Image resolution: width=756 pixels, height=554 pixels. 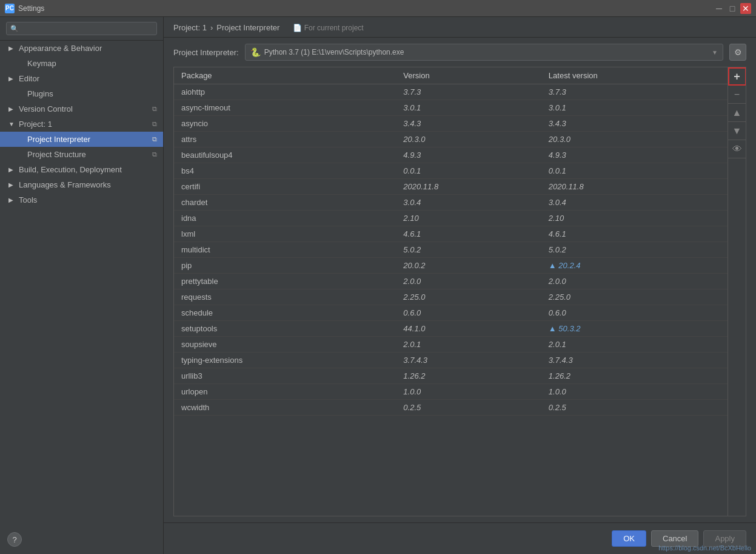 What do you see at coordinates (469, 171) in the screenshot?
I see `package-version: 0.0.1` at bounding box center [469, 171].